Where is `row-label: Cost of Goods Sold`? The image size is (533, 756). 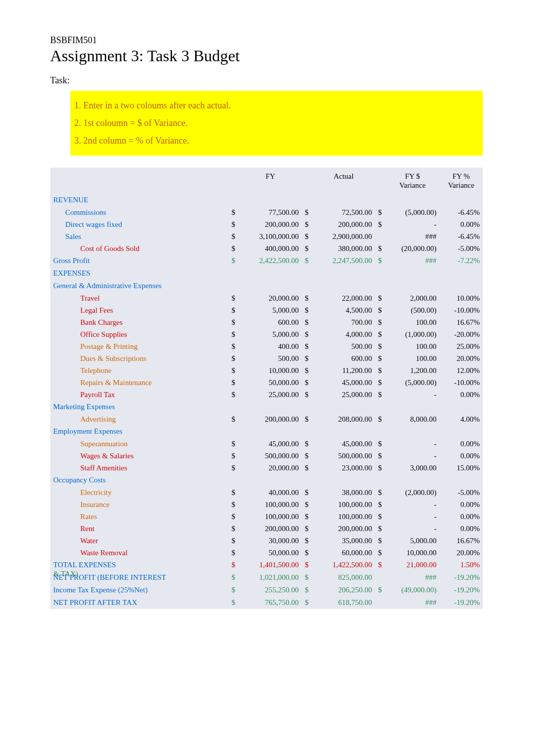
row-label: Cost of Goods Sold is located at coordinates (140, 248).